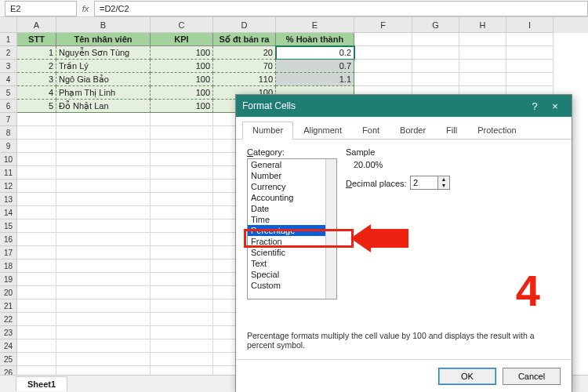  Describe the element at coordinates (103, 66) in the screenshot. I see `cell: Trần Lý` at that location.